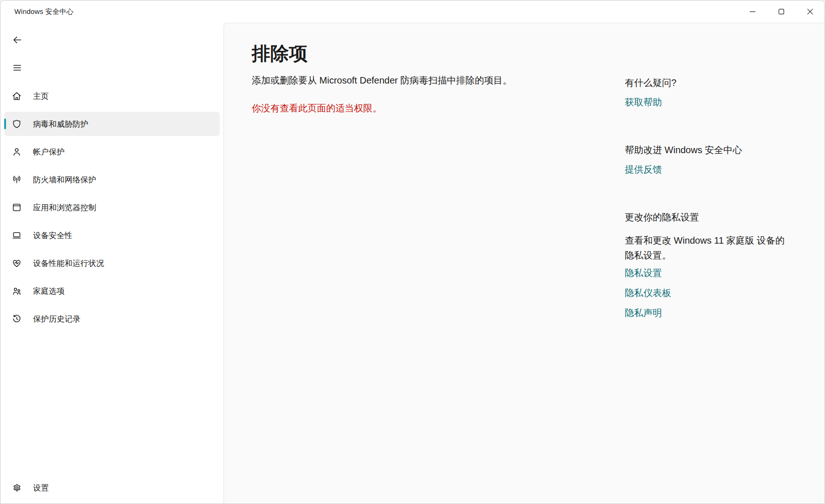  What do you see at coordinates (112, 96) in the screenshot?
I see `sidebar-item: 主页` at bounding box center [112, 96].